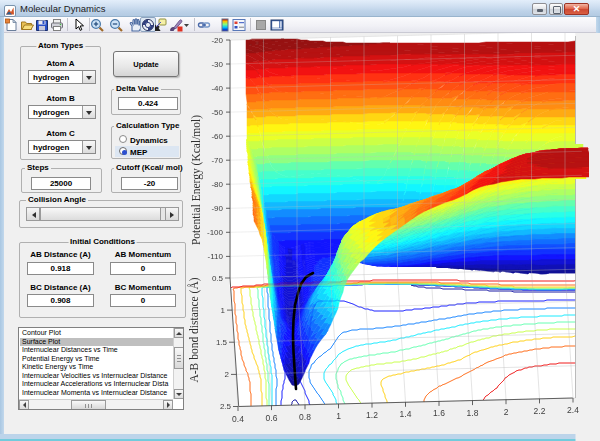  Describe the element at coordinates (238, 419) in the screenshot. I see `svg-text: 0.4` at that location.